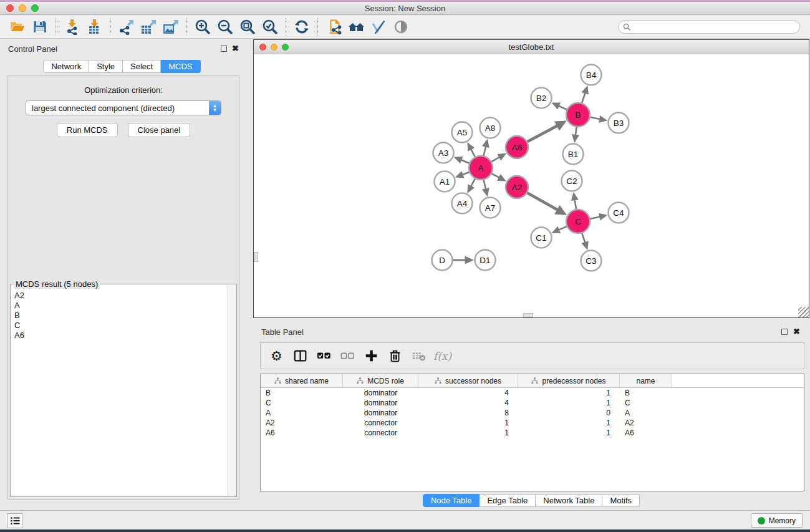 This screenshot has height=532, width=810. Describe the element at coordinates (575, 201) in the screenshot. I see `graph-edge-C-C2` at that location.